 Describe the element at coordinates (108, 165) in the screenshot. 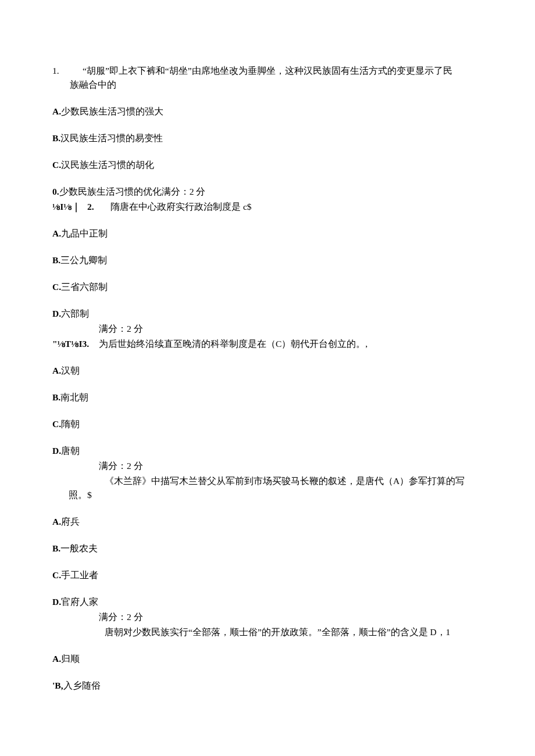

I see `q1-c-text: 汉民族生活习惯的胡化` at that location.